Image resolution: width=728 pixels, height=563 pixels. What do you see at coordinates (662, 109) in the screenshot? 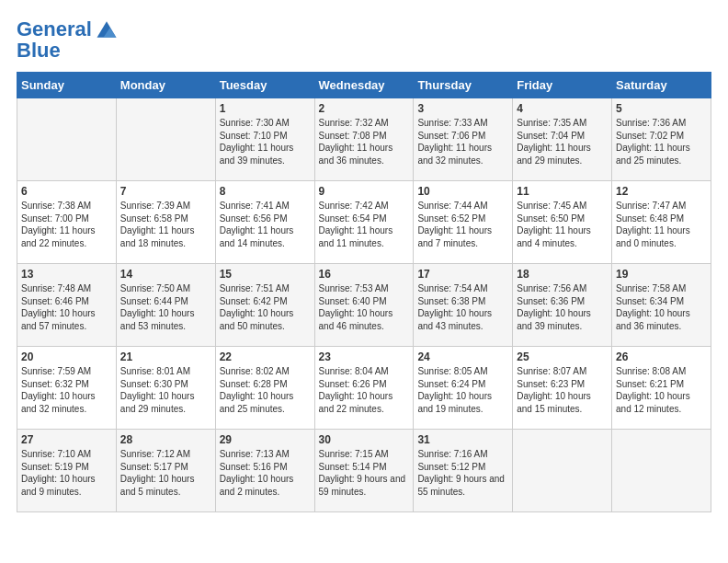
I see `day-number: 5` at bounding box center [662, 109].